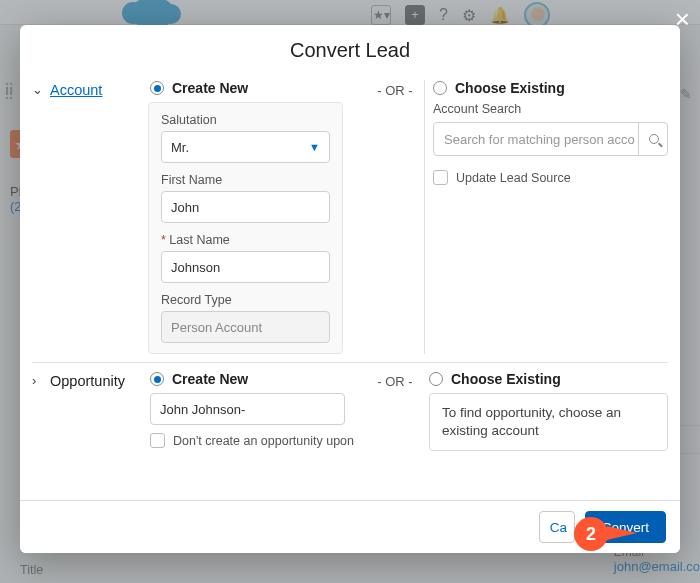  I want to click on cancel-button: Ca, so click(557, 527).